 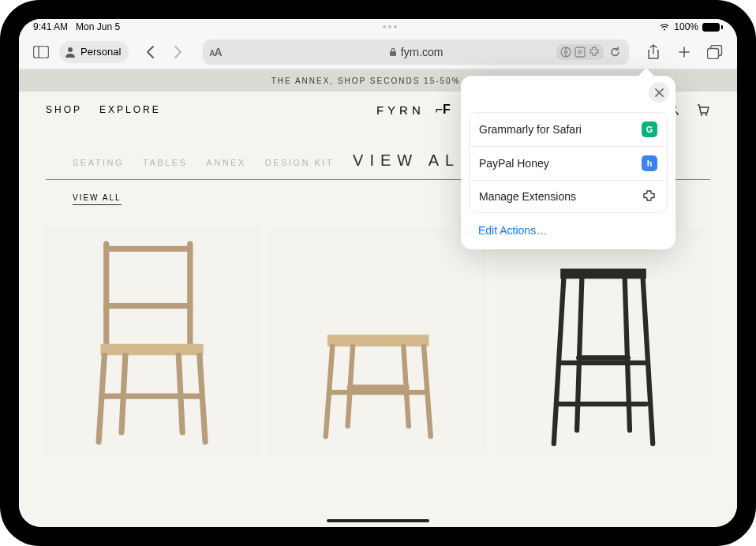 What do you see at coordinates (178, 52) in the screenshot?
I see `chevron-right-icon` at bounding box center [178, 52].